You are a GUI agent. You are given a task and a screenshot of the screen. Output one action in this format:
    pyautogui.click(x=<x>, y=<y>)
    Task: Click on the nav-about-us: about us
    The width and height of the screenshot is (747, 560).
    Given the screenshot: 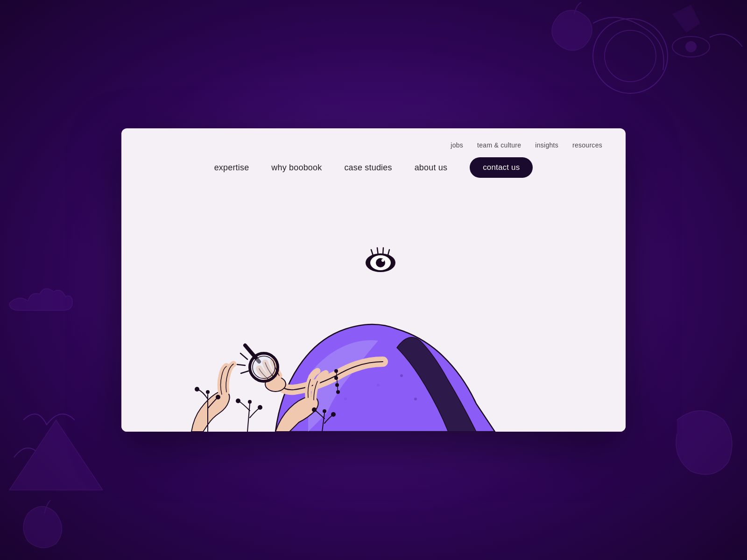 What is the action you would take?
    pyautogui.click(x=431, y=168)
    